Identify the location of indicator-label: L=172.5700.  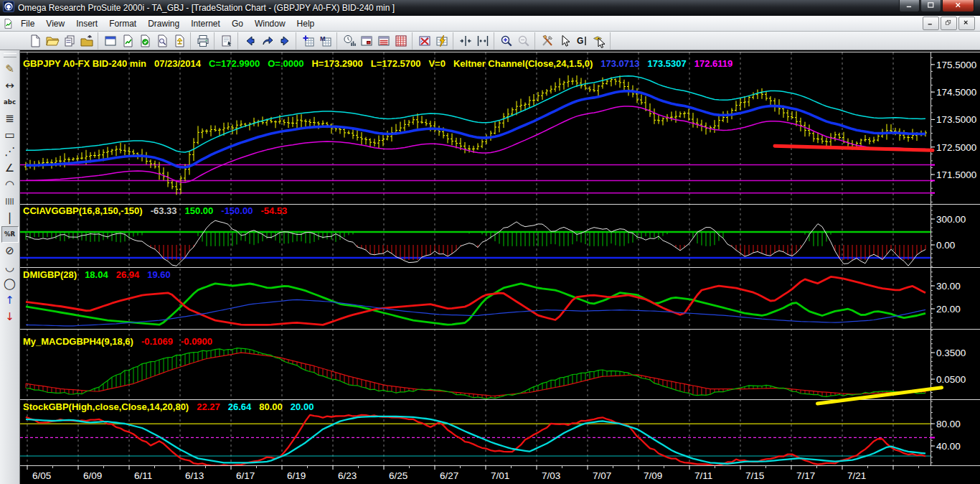
(396, 63).